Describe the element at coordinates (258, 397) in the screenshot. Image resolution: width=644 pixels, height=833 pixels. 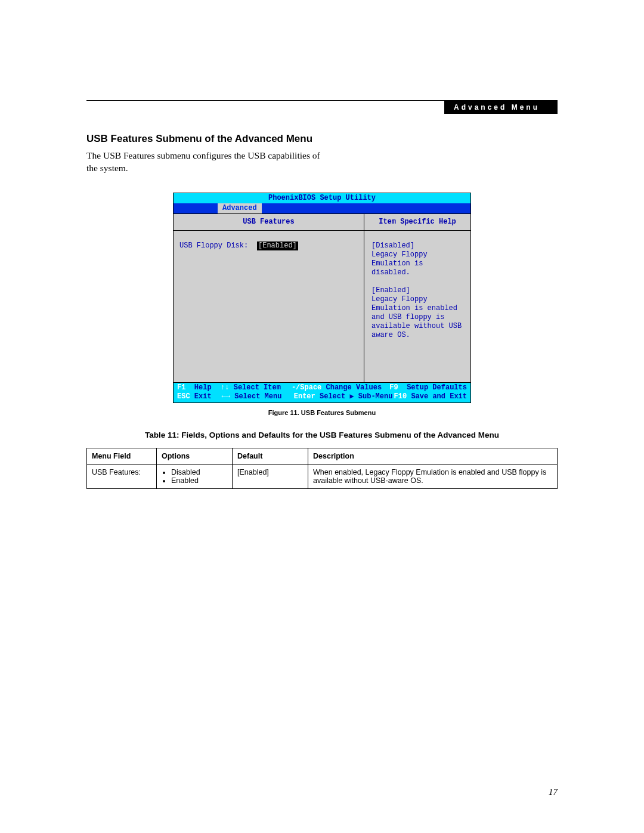
I see `label-select-menu: Select Menu` at that location.